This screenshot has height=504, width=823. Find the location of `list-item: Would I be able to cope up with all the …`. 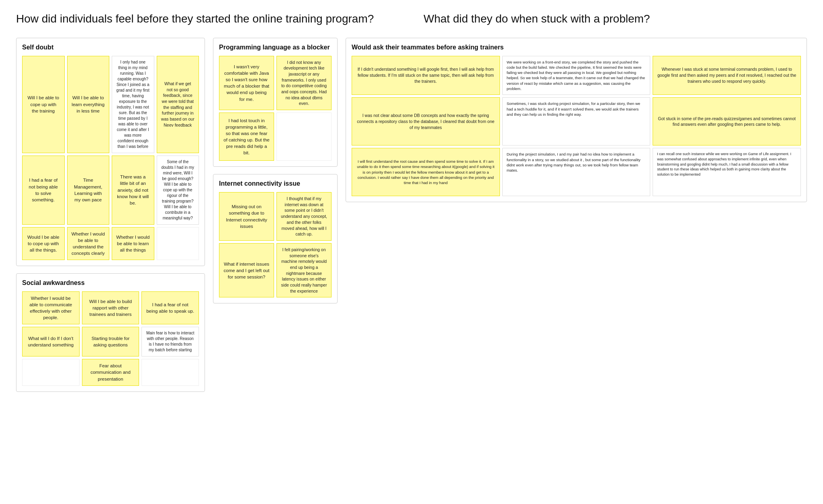

list-item: Would I be able to cope up with all the … is located at coordinates (43, 244).